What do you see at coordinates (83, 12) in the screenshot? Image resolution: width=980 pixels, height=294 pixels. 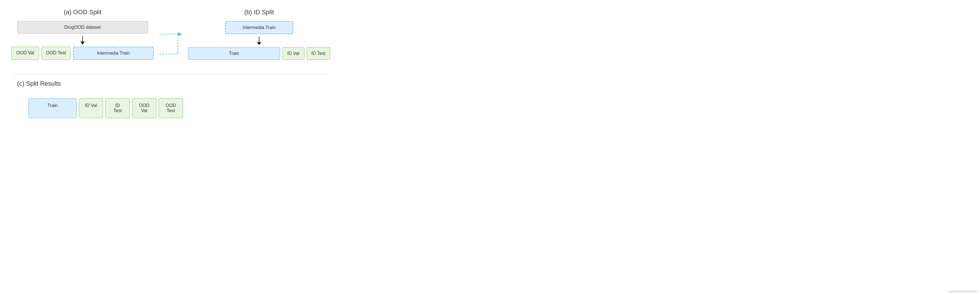 I see `section-a-title: (a) OOD Split` at bounding box center [83, 12].